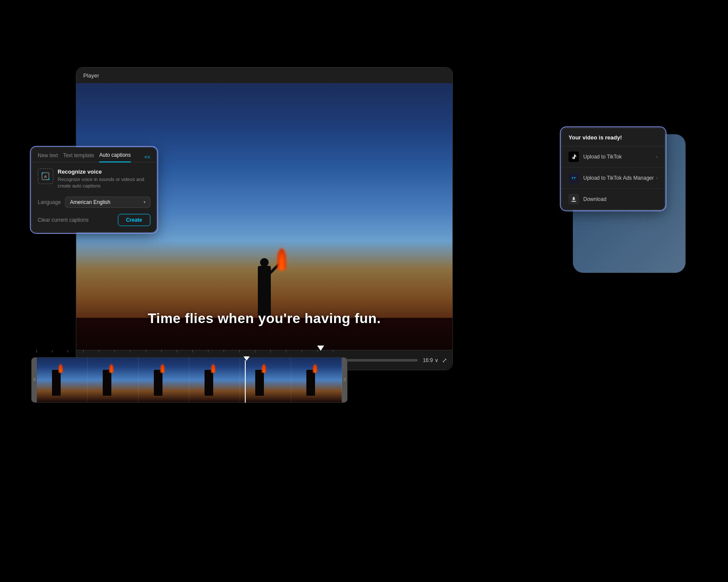 The height and width of the screenshot is (582, 728). I want to click on panel-body: A Recognize voice Recognize voice in sou…, so click(94, 197).